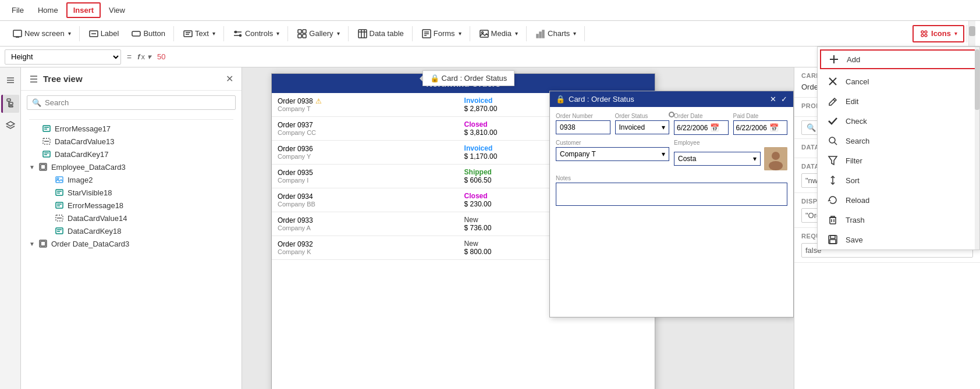 The width and height of the screenshot is (980, 389). What do you see at coordinates (612, 155) in the screenshot?
I see `customer-field: Customer Company T ▾` at bounding box center [612, 155].